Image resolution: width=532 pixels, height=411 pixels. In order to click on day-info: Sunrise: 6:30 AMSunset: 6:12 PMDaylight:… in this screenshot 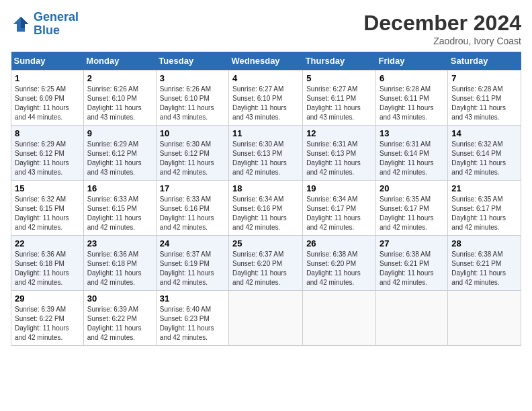, I will do `click(187, 158)`.